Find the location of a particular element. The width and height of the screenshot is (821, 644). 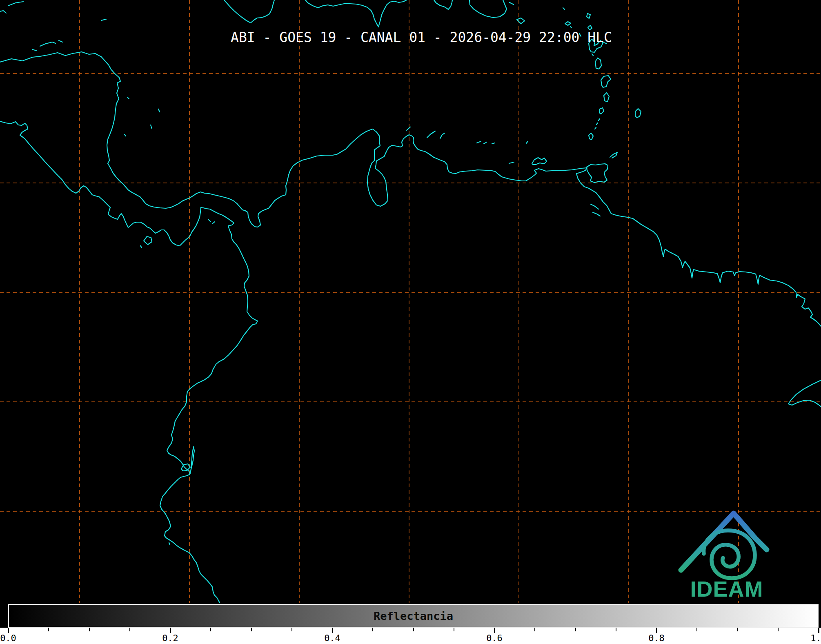

colorbar-tick-label: 1.0 is located at coordinates (816, 638).